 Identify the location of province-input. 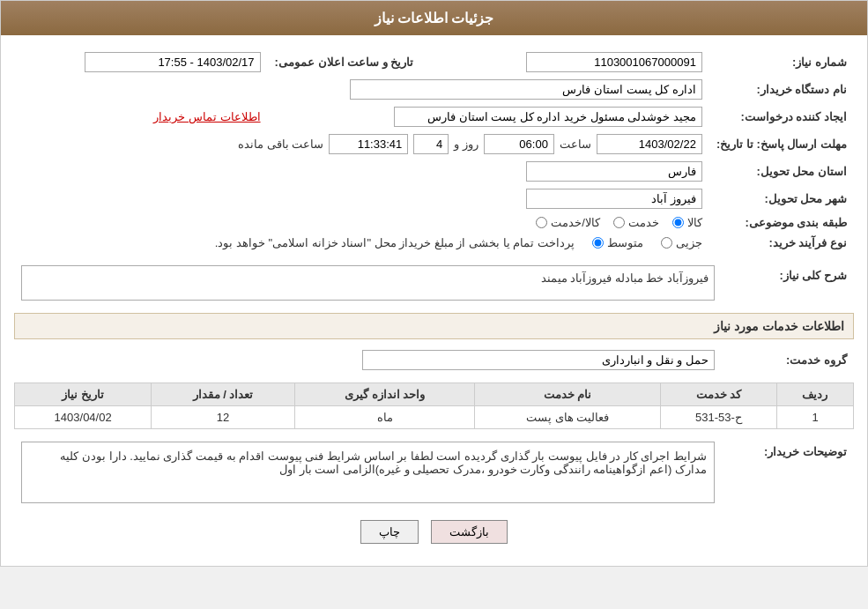
(614, 171).